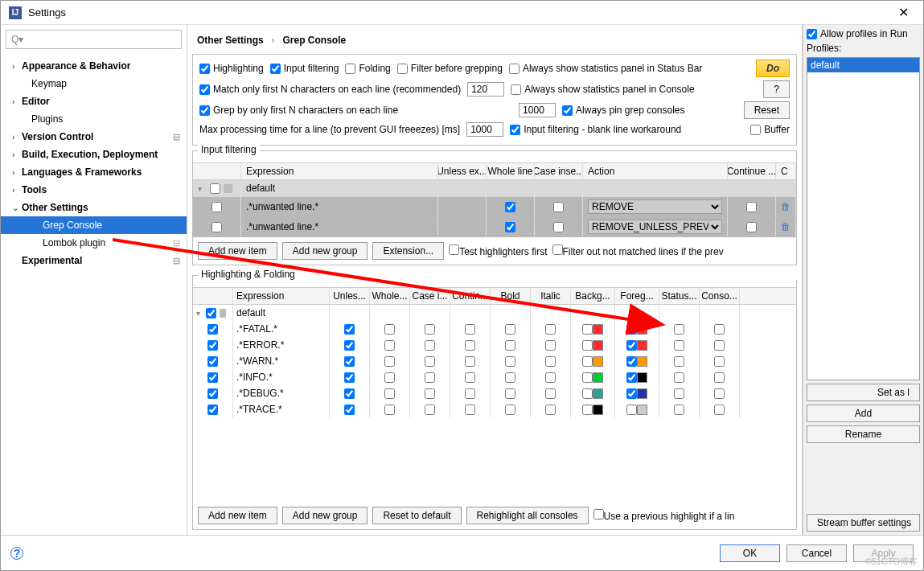 This screenshot has width=924, height=571. What do you see at coordinates (655, 227) in the screenshot?
I see `action-select: REMOVE_UNLESS_PREVIO...` at bounding box center [655, 227].